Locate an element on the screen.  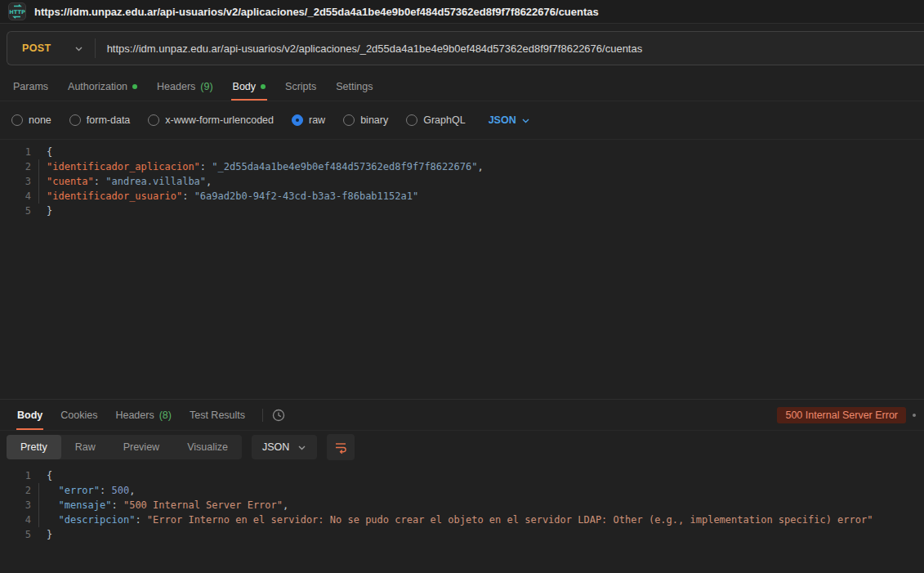
code-text: "error": 500, is located at coordinates (485, 490).